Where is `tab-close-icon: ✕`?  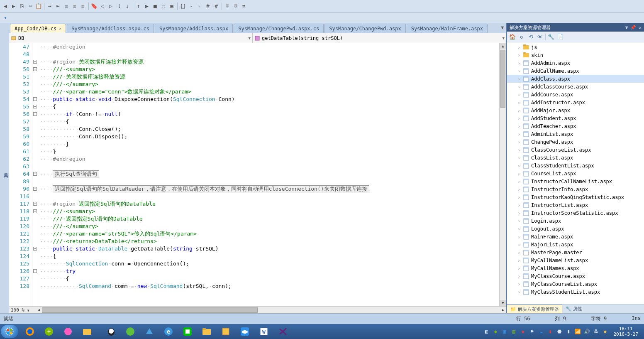 tab-close-icon: ✕ is located at coordinates (60, 28).